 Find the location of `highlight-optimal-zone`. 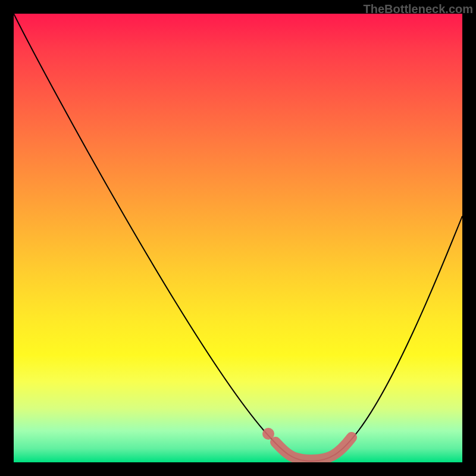

highlight-optimal-zone is located at coordinates (314, 449).